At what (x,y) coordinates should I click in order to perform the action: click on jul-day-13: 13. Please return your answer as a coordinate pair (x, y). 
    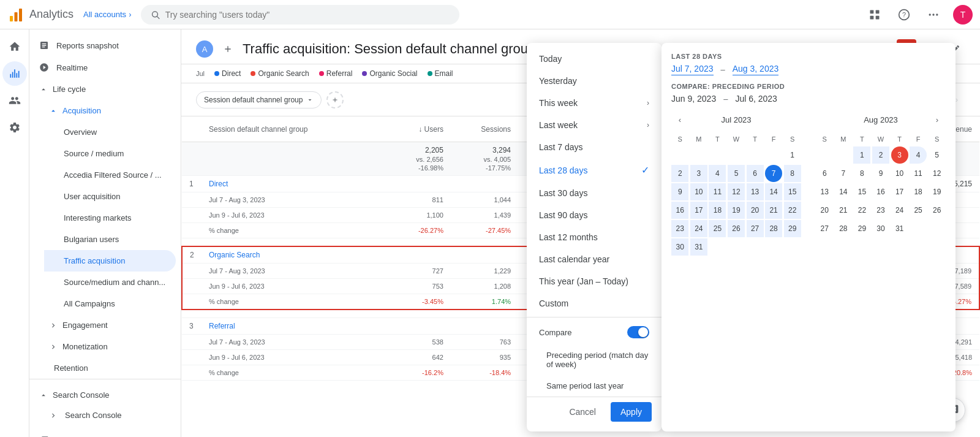
    Looking at the image, I should click on (755, 192).